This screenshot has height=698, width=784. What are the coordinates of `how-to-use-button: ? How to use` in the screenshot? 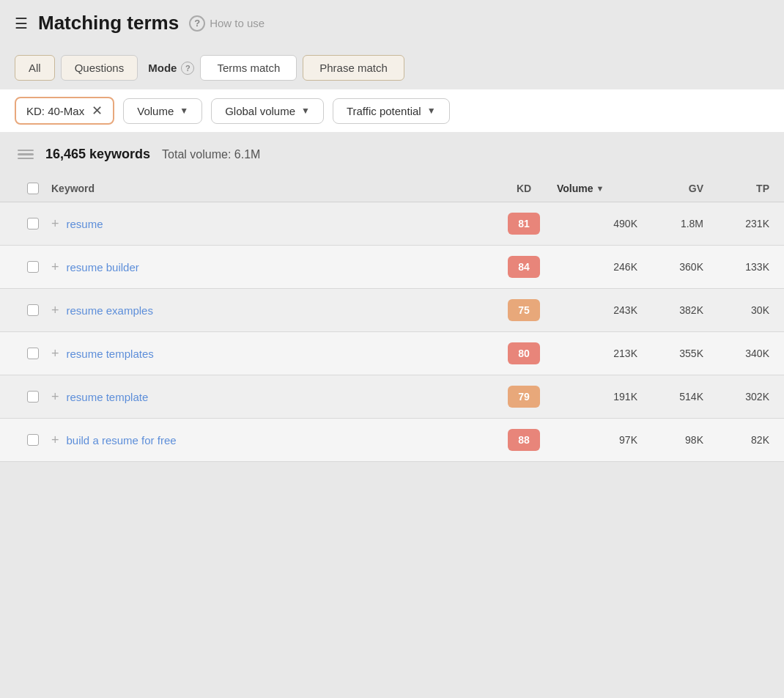 It's located at (227, 23).